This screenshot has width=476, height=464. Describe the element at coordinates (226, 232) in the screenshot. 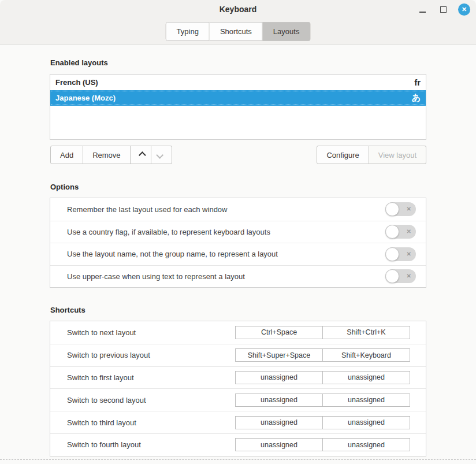

I see `option-label: Use a country flag, if available, to rep…` at that location.